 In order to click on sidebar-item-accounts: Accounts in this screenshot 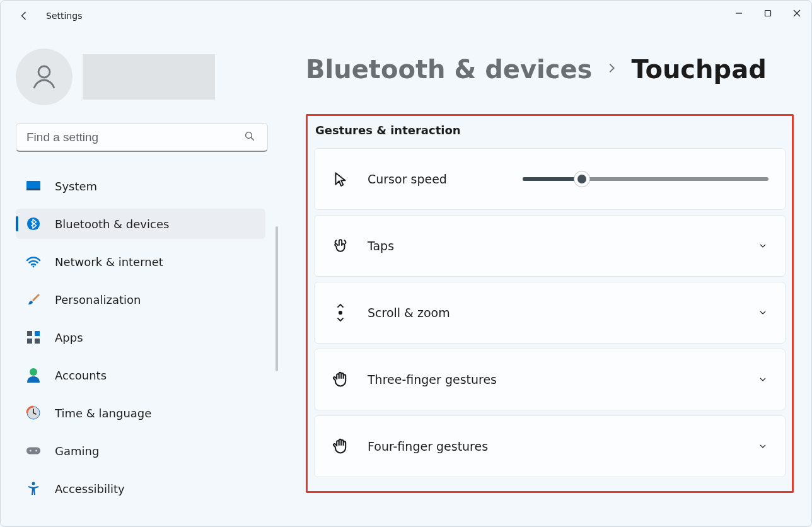, I will do `click(141, 375)`.